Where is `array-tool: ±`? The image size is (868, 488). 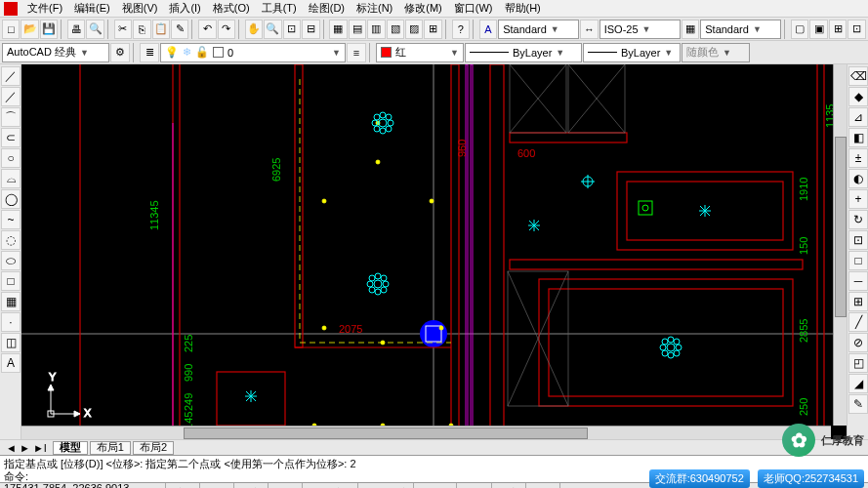 array-tool: ± is located at coordinates (858, 158).